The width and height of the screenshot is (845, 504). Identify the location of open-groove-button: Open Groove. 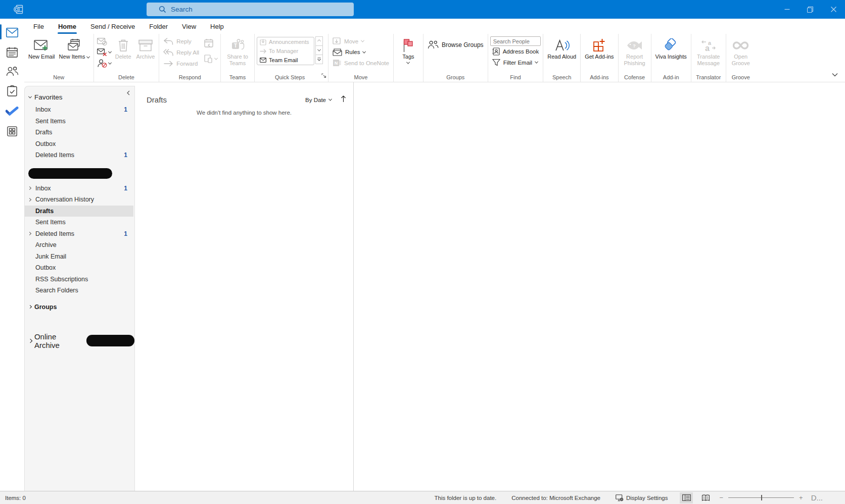
(741, 51).